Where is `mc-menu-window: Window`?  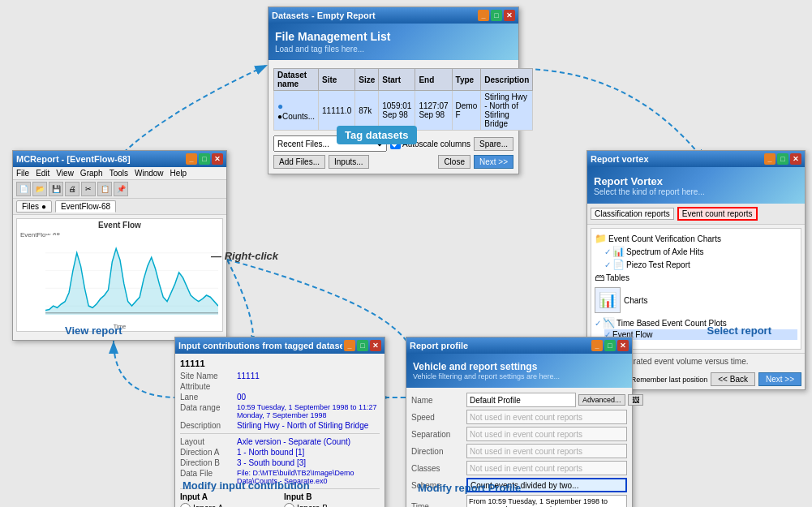 mc-menu-window: Window is located at coordinates (149, 174).